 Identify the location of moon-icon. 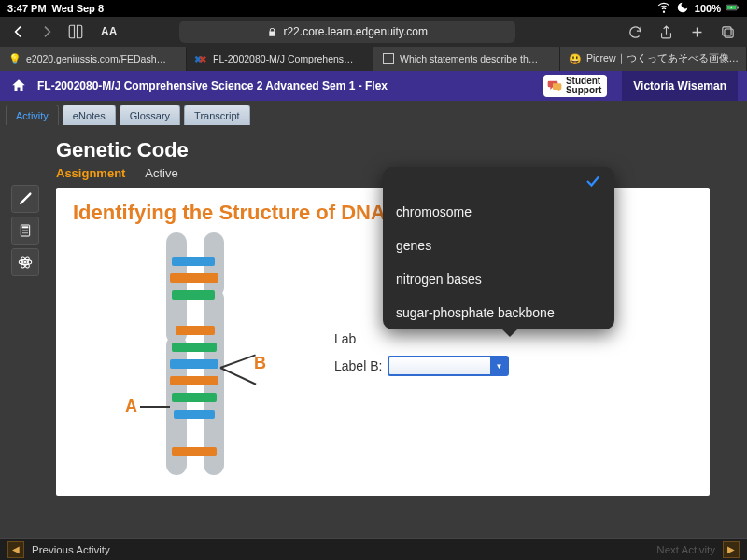
(683, 8).